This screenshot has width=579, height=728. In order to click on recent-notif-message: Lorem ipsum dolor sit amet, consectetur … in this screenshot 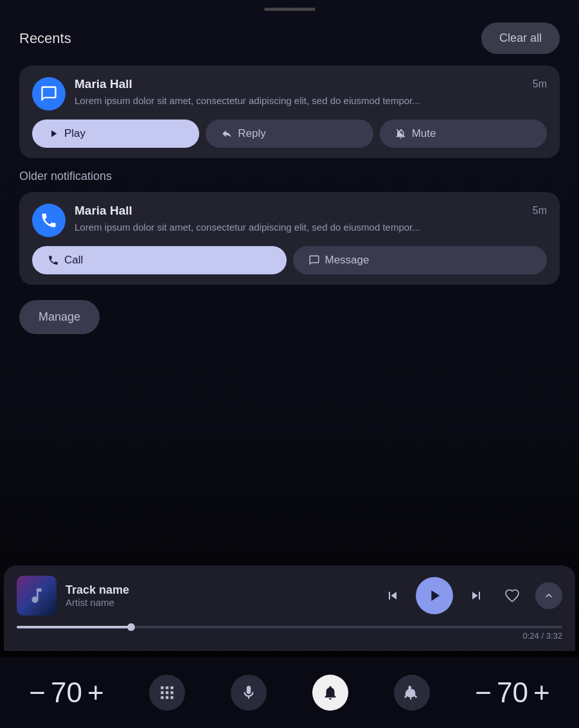, I will do `click(311, 100)`.